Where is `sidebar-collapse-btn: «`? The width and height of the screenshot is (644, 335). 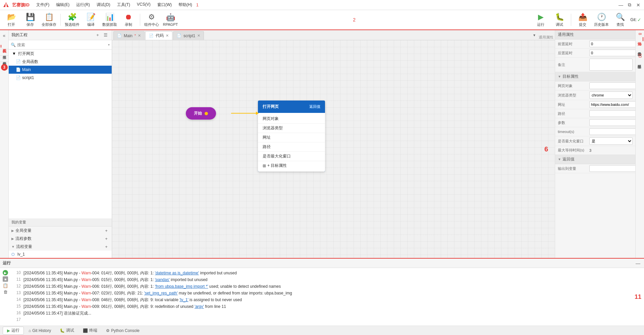 sidebar-collapse-btn: « is located at coordinates (4, 36).